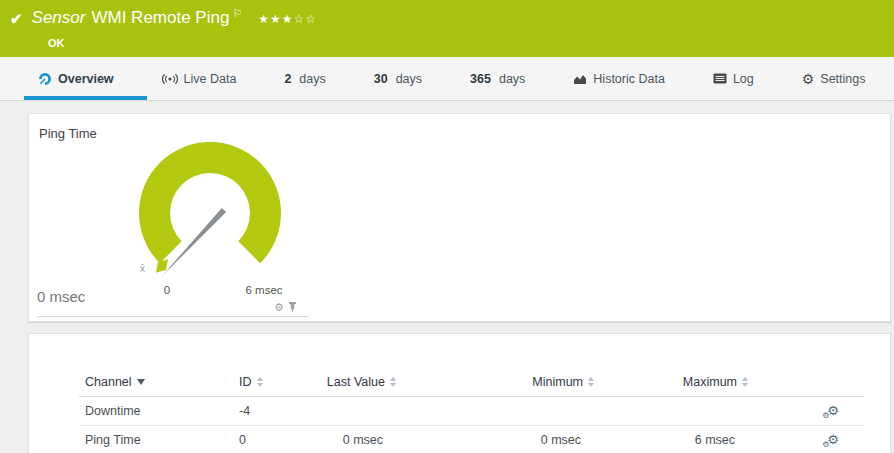 This screenshot has height=453, width=894. What do you see at coordinates (356, 382) in the screenshot?
I see `column-label: Last Value` at bounding box center [356, 382].